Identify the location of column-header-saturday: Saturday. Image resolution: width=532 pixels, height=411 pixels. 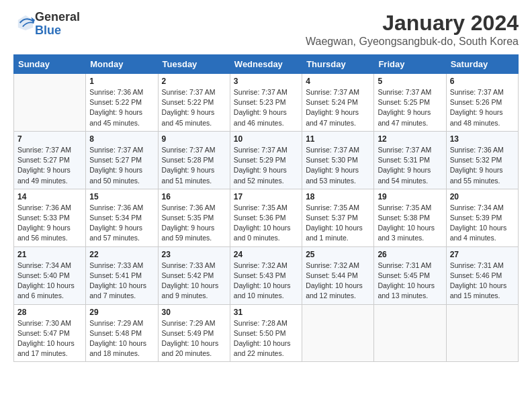
(482, 64).